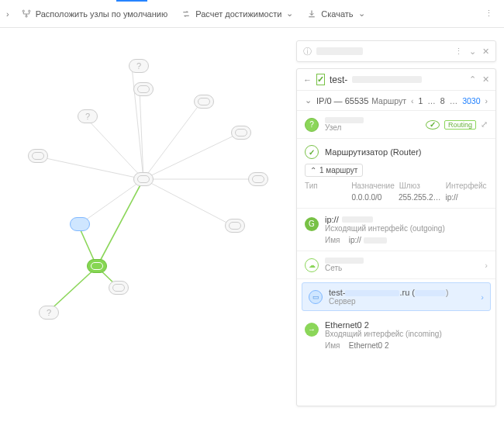 Image resolution: width=504 pixels, height=439 pixels. Describe the element at coordinates (431, 101) in the screenshot. I see `route-sep: …` at that location.